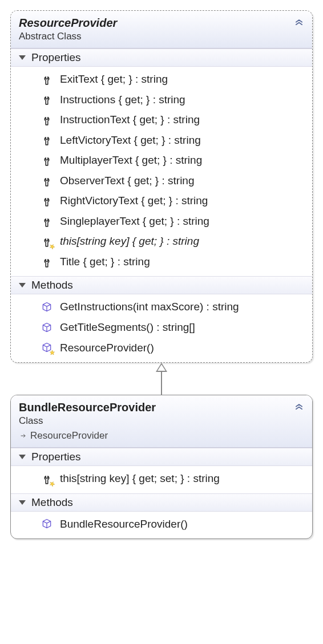 The height and width of the screenshot is (644, 323). I want to click on class-title: ResourceProvider, so click(161, 23).